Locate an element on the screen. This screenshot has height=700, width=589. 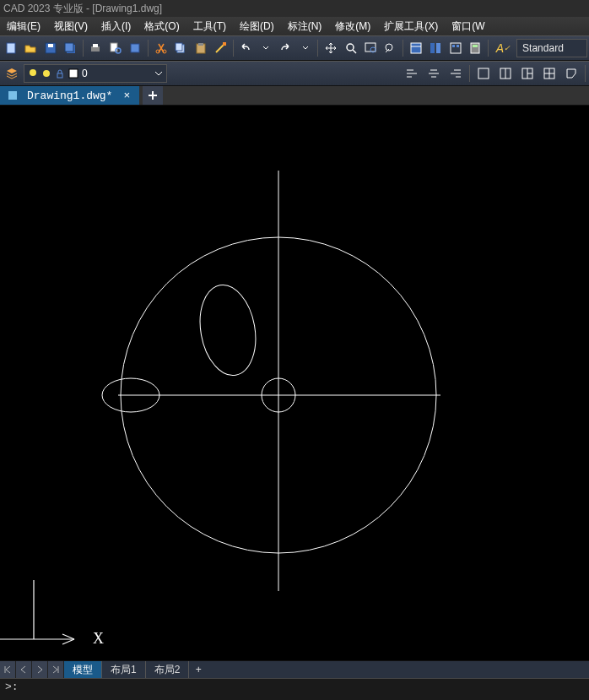
layer-color-icon is located at coordinates (73, 73).